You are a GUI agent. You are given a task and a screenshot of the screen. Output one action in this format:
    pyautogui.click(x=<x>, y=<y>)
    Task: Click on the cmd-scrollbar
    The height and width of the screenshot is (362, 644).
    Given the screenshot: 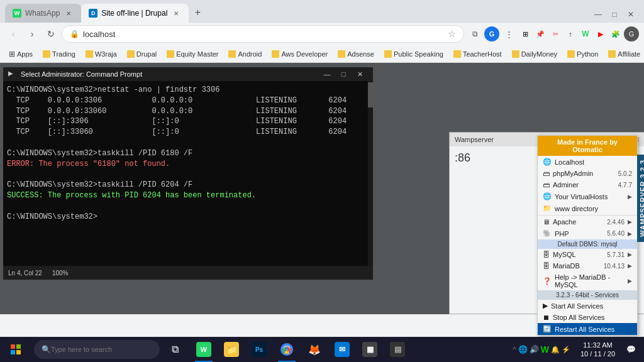 What is the action you would take?
    pyautogui.click(x=370, y=173)
    